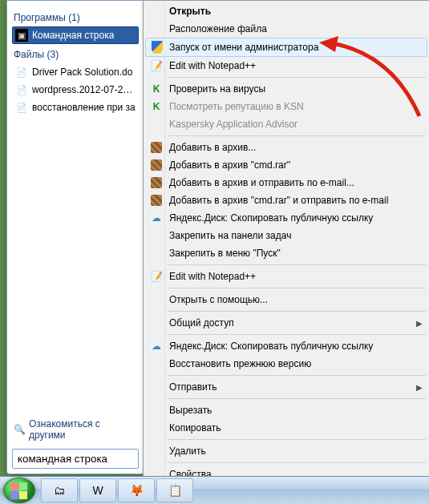 The height and width of the screenshot is (504, 429). Describe the element at coordinates (75, 35) in the screenshot. I see `program-result: ▣Командная строка` at that location.